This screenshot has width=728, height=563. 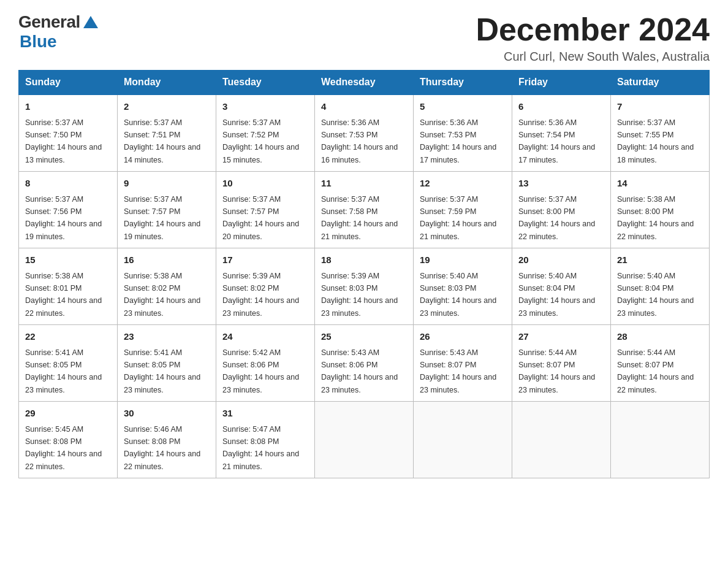 I want to click on calendar-cell: 1Sunrise: 5:37 AMSunset: 7:50 PMDaylight…, so click(x=69, y=133).